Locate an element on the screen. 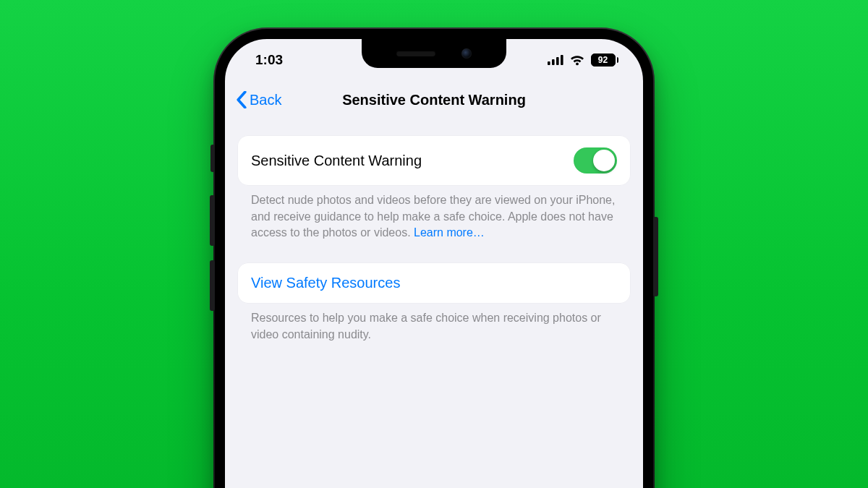  safety-resources-group: View Safety Resources Resources to help … is located at coordinates (434, 303).